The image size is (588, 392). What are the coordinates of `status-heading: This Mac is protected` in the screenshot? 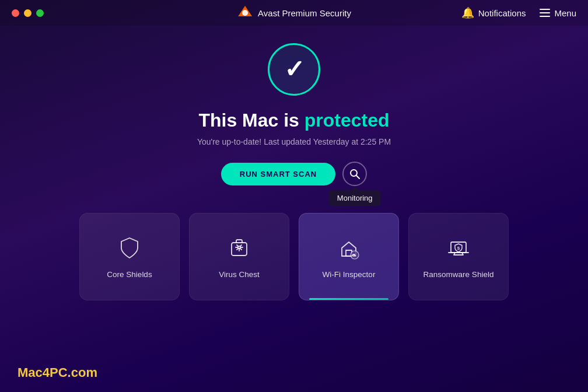 It's located at (294, 120).